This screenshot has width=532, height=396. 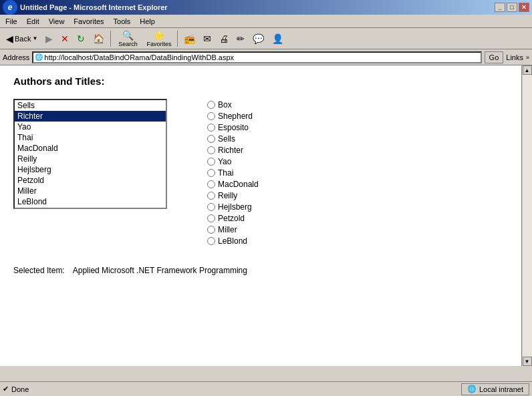 What do you see at coordinates (207, 39) in the screenshot?
I see `mail-button: ✉` at bounding box center [207, 39].